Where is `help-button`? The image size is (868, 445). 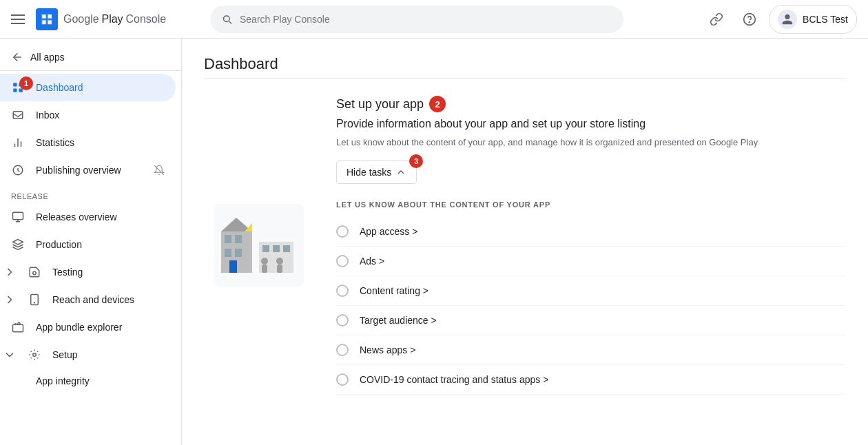
help-button is located at coordinates (750, 19).